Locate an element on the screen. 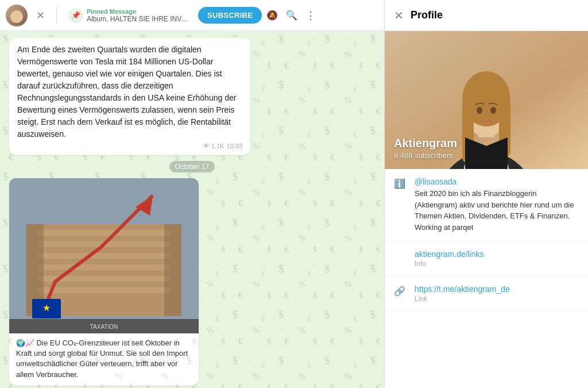 The image size is (588, 388). link-content: https://t.me/aktiengram_de Link is located at coordinates (497, 294).